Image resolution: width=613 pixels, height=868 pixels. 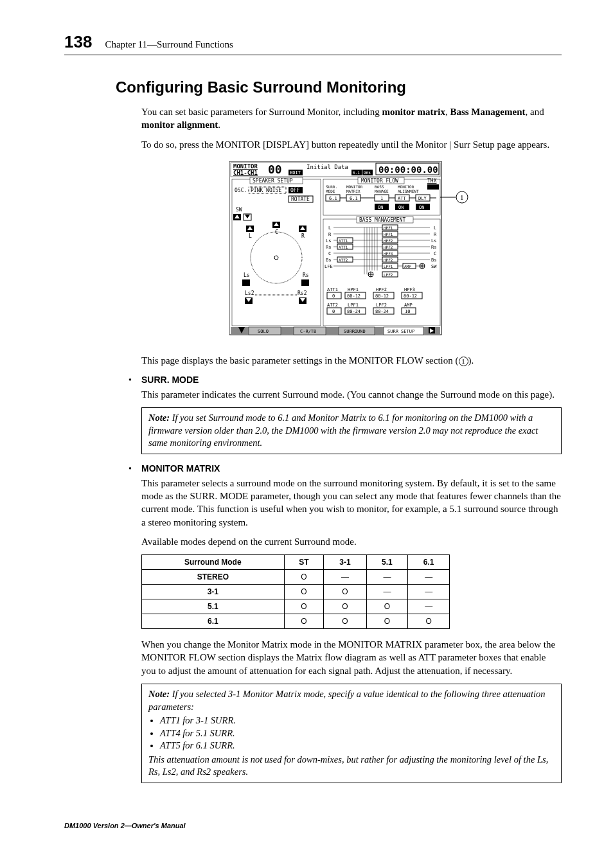 I want to click on svg-text: Rs2, so click(x=302, y=293).